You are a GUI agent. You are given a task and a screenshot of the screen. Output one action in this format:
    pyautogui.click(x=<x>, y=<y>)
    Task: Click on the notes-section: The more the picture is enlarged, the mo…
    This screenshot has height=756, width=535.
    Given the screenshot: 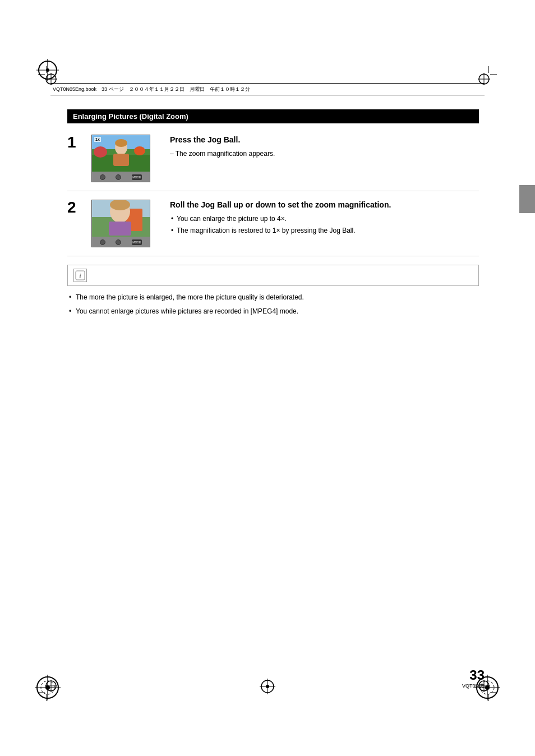 What is the action you would take?
    pyautogui.click(x=273, y=305)
    